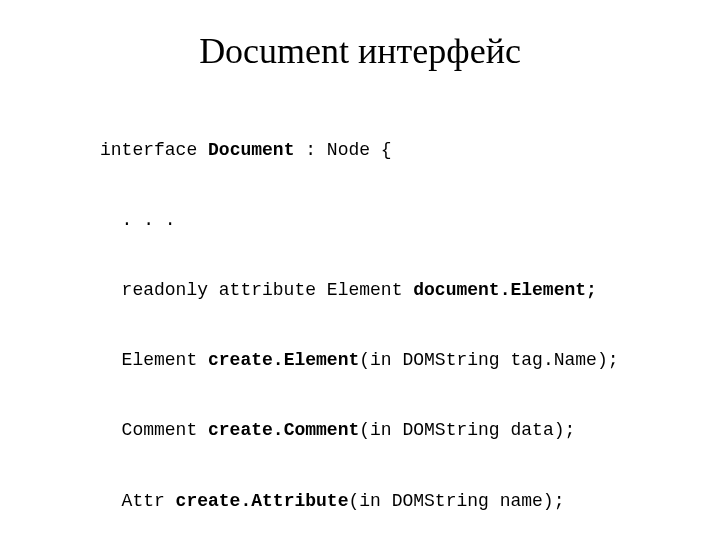  I want to click on code-line: Element create.Element(in DOMString tag.…, so click(380, 360).